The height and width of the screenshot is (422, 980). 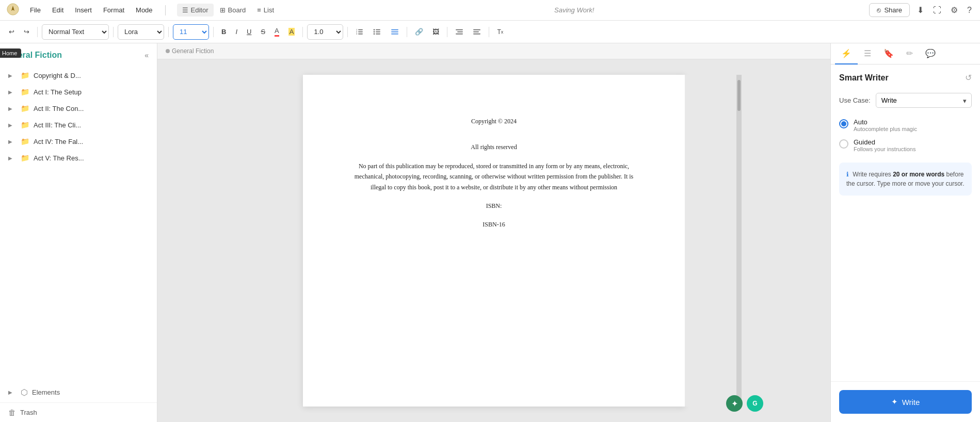 I want to click on auto-radio-subtitle: Autocomplete plus magic, so click(x=886, y=129).